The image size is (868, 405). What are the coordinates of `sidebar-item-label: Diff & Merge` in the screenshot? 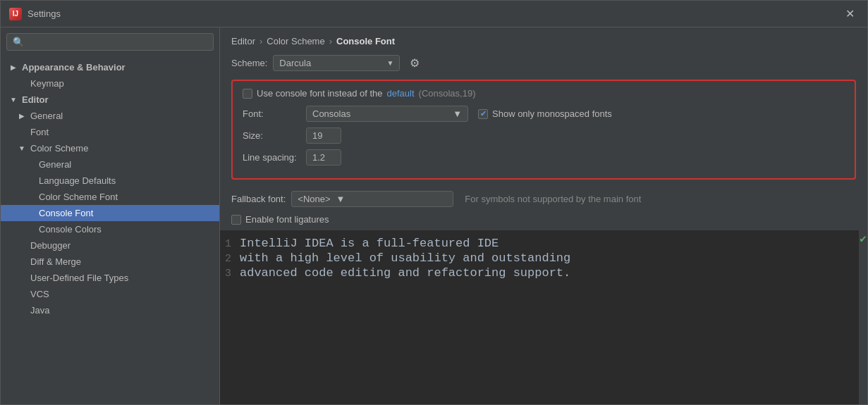 It's located at (56, 262).